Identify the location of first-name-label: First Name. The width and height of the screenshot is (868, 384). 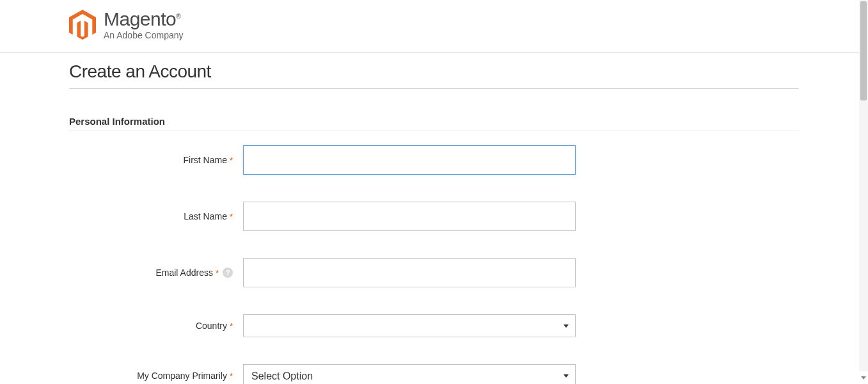
(205, 160).